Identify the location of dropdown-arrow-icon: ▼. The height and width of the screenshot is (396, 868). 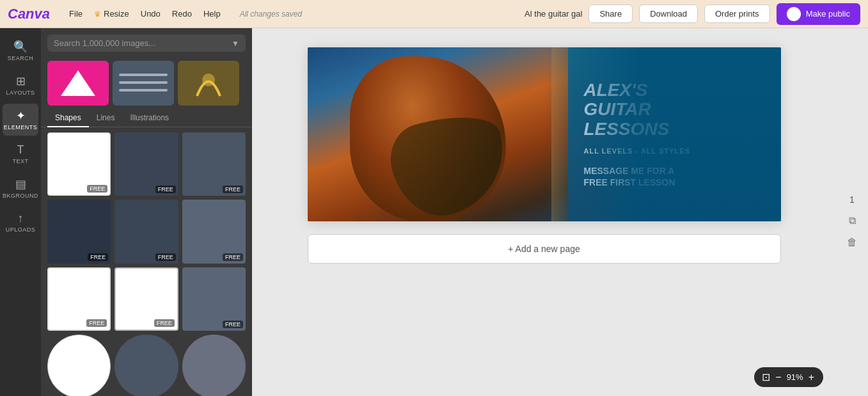
(235, 44).